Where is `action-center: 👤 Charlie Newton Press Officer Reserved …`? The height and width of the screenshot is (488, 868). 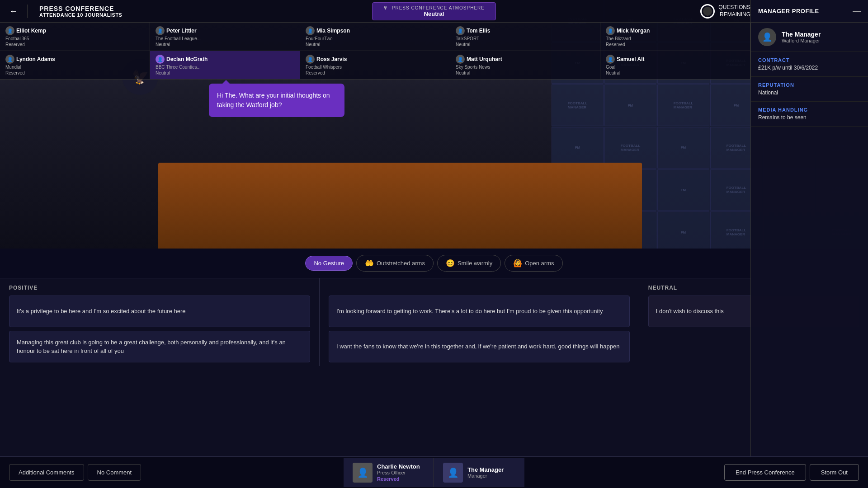 action-center: 👤 Charlie Newton Press Officer Reserved … is located at coordinates (434, 473).